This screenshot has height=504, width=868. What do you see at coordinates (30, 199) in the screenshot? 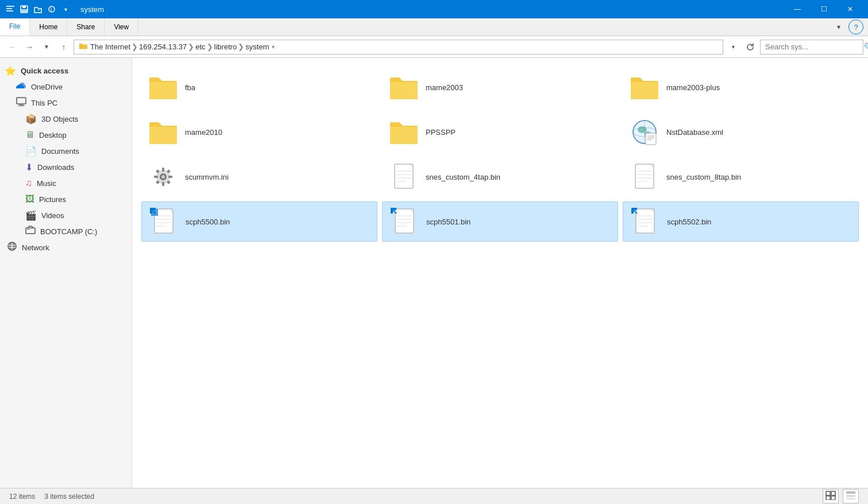
I see `pictures-icon: 🖼` at bounding box center [30, 199].